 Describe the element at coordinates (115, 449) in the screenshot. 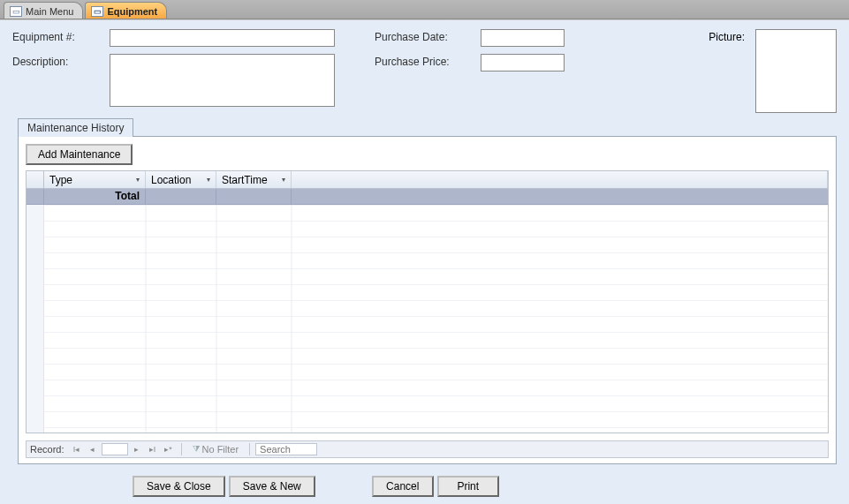

I see `record-number-input` at that location.